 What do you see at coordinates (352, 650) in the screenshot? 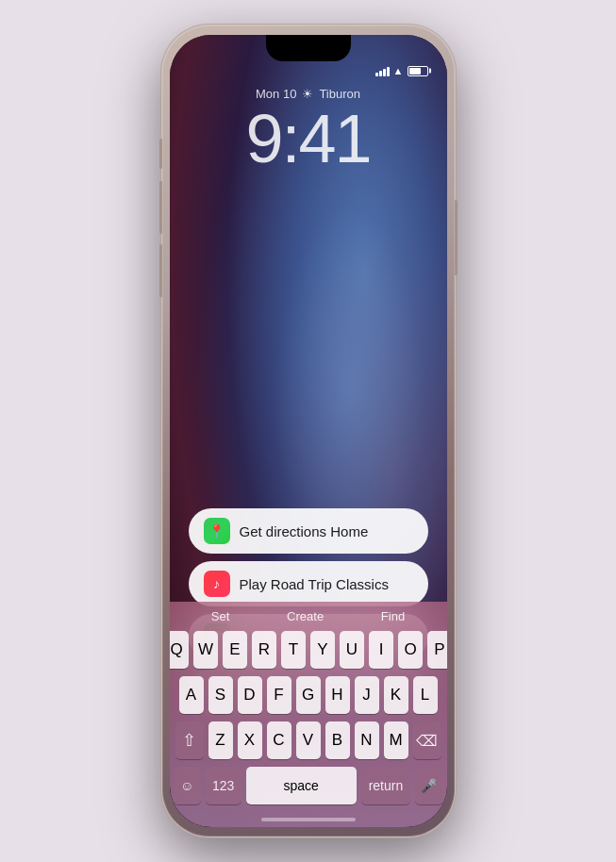
I see `key-u: U` at bounding box center [352, 650].